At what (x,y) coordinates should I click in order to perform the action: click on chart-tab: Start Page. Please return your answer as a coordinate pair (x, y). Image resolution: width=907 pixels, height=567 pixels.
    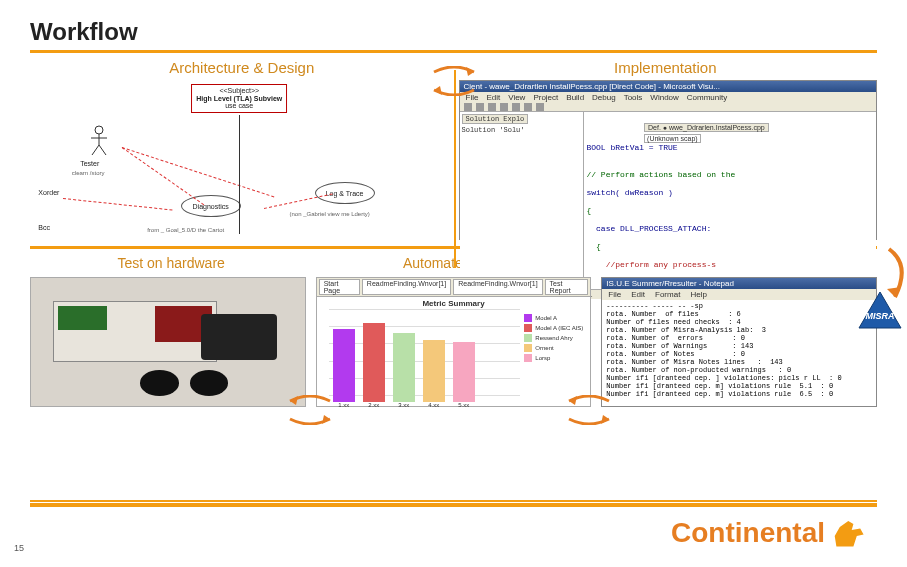
    Looking at the image, I should click on (340, 287).